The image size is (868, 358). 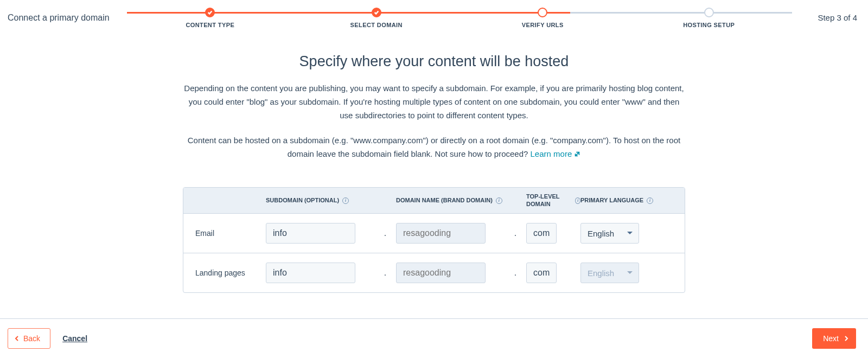 What do you see at coordinates (825, 15) in the screenshot?
I see `step-indicator: Step 3 of 4` at bounding box center [825, 15].